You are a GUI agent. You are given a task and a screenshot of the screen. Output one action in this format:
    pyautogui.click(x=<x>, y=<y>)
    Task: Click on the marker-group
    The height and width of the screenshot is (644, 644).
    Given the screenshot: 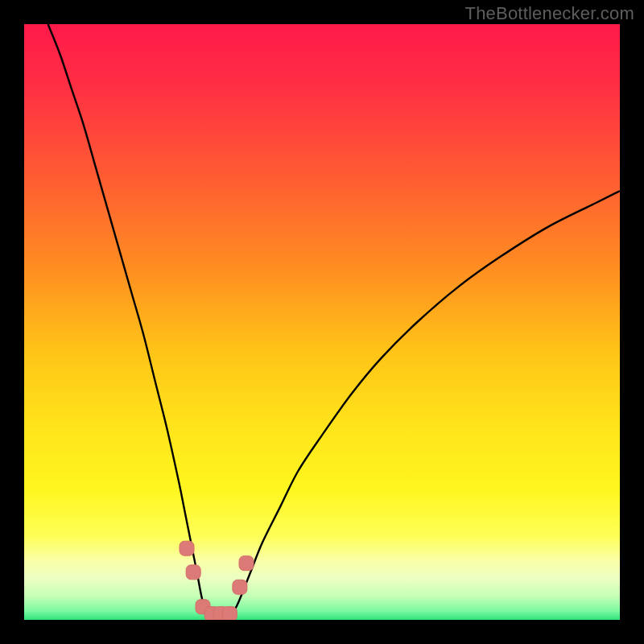 What is the action you would take?
    pyautogui.click(x=217, y=580)
    